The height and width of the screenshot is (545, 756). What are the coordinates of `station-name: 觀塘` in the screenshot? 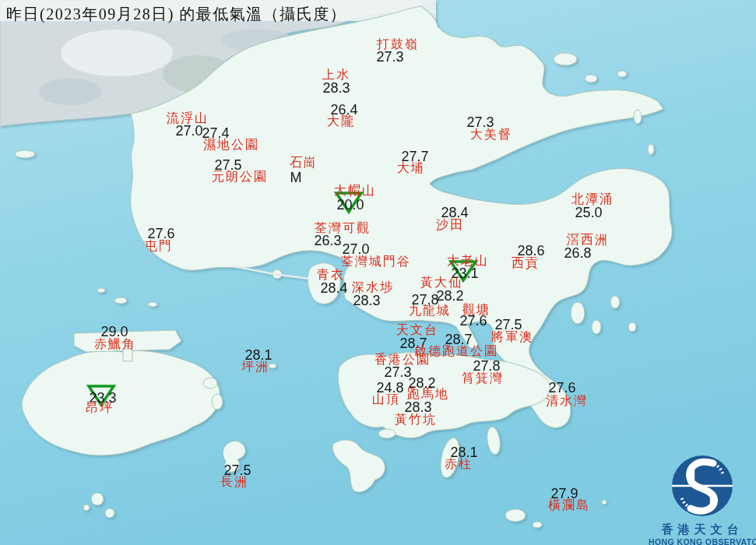 It's located at (476, 310).